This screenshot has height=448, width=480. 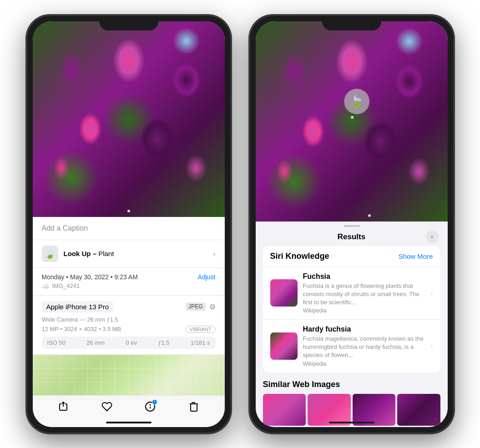 I want to click on hardy-fuchsia-info: Hardy fuchsia Fuchsia magellanica, commo…, so click(x=364, y=346).